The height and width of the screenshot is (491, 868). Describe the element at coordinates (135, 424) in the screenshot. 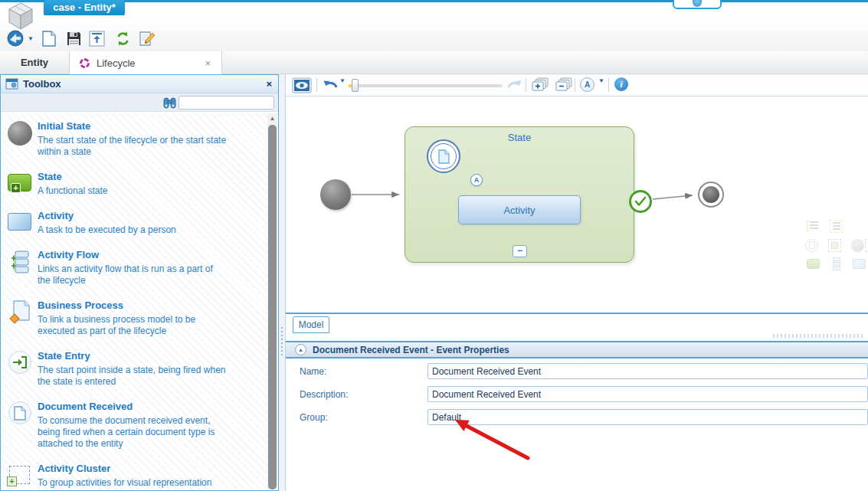

I see `toolbox-item-document-received: Document Received To consume the documen…` at that location.